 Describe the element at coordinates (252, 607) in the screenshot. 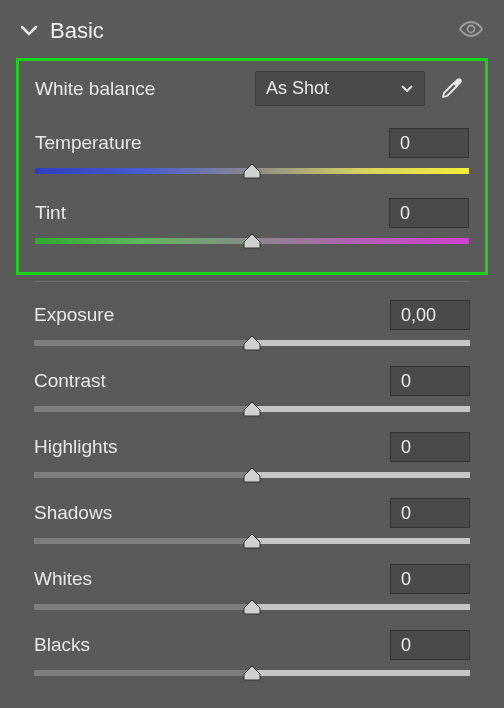

I see `whites-slider` at that location.